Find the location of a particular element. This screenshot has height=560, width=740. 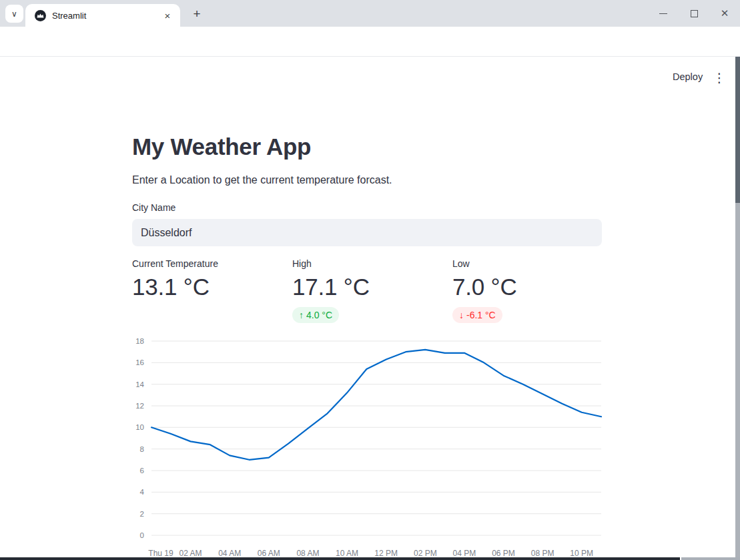

page-title: My Weather App is located at coordinates (222, 147).